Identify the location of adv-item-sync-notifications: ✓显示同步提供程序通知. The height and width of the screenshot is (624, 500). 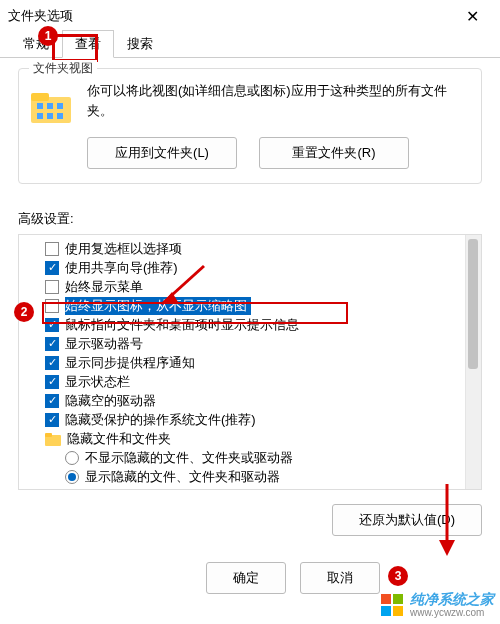
(245, 362).